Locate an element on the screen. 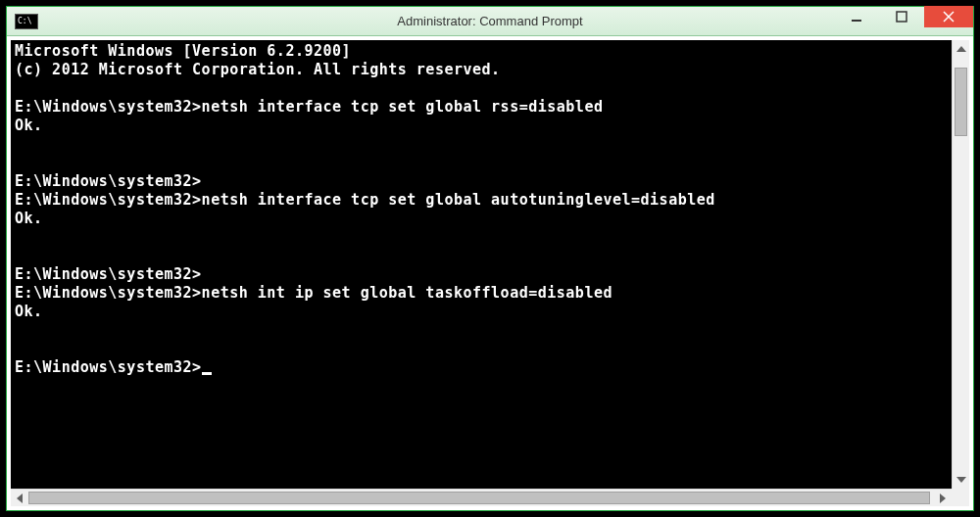  scroll-right-arrow-icon is located at coordinates (943, 498).